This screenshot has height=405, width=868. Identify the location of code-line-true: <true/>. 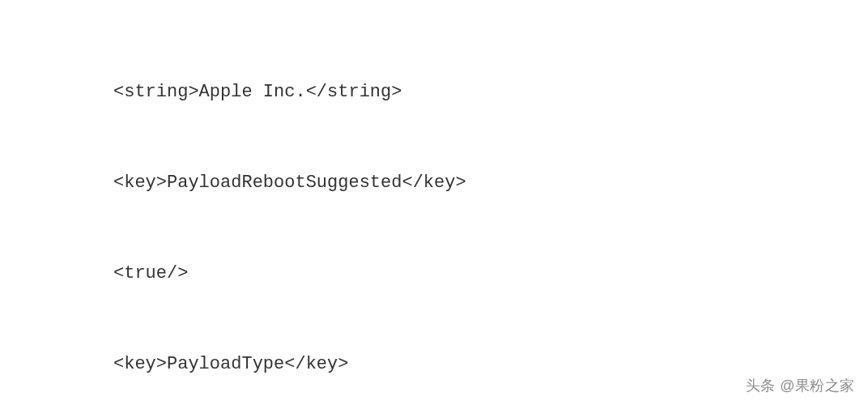
(434, 274).